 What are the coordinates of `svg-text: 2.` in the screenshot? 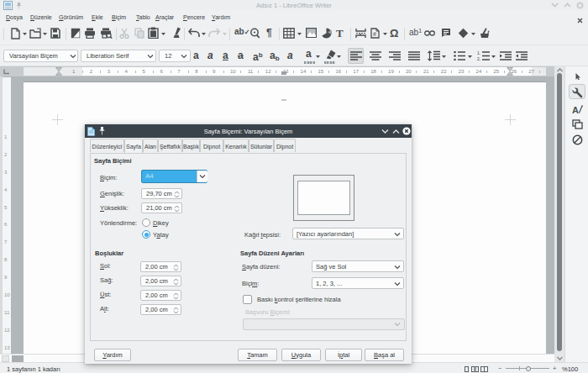 It's located at (479, 59).